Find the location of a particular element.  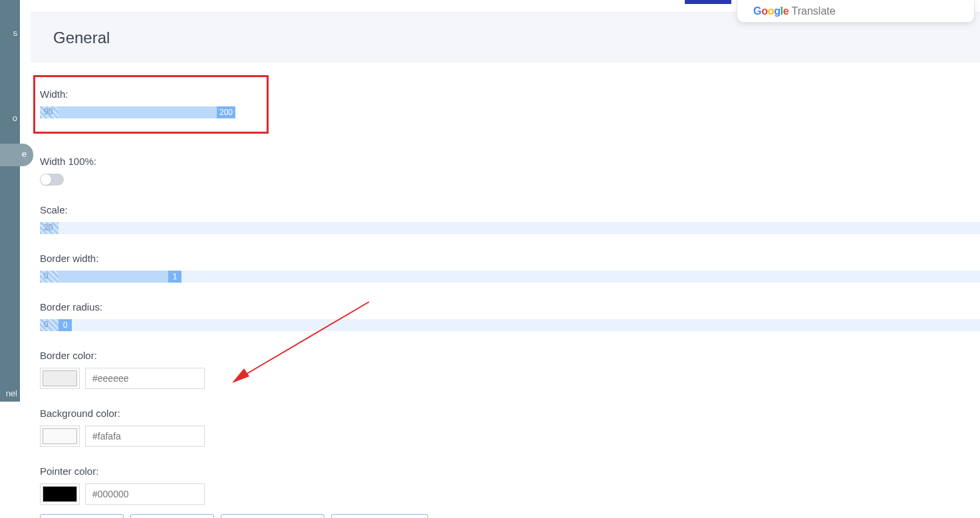

scale-label: Scale: is located at coordinates (510, 210).